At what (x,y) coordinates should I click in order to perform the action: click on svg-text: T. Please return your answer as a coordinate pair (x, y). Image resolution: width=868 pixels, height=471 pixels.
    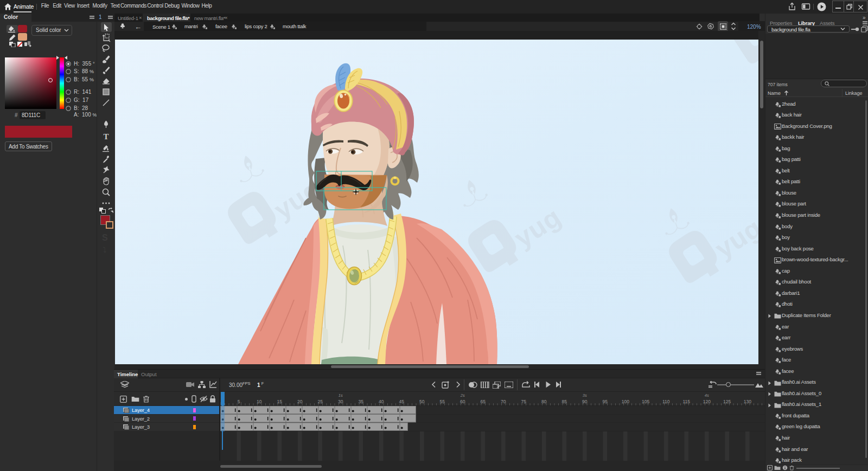
    Looking at the image, I should click on (106, 137).